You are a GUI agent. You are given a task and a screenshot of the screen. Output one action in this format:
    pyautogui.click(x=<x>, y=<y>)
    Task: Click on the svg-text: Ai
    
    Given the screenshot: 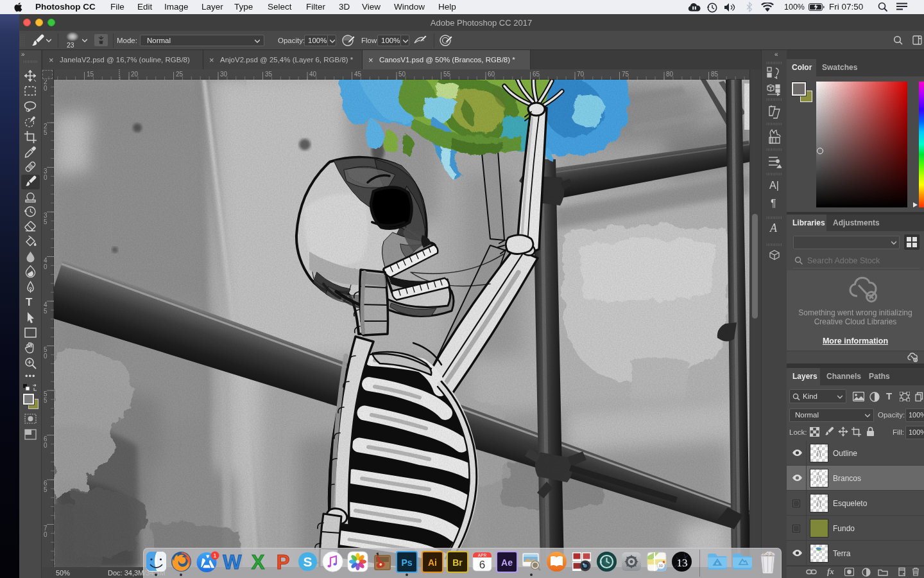 What is the action you would take?
    pyautogui.click(x=432, y=563)
    